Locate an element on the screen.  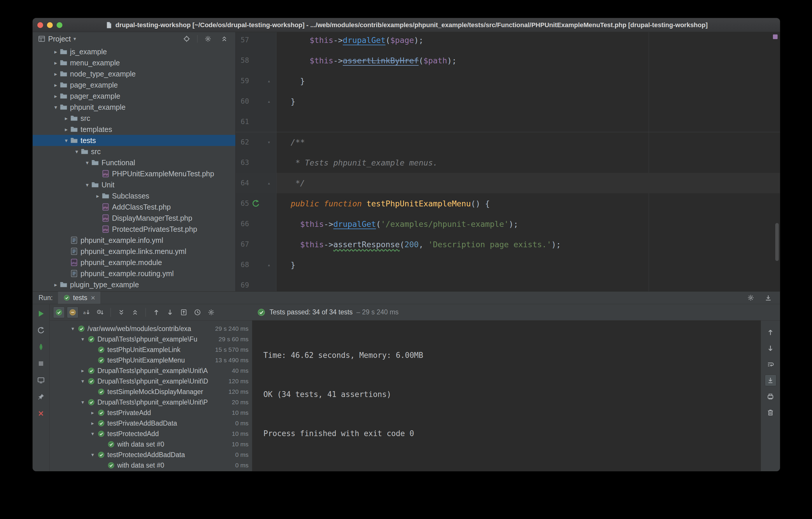
print-button is located at coordinates (771, 396).